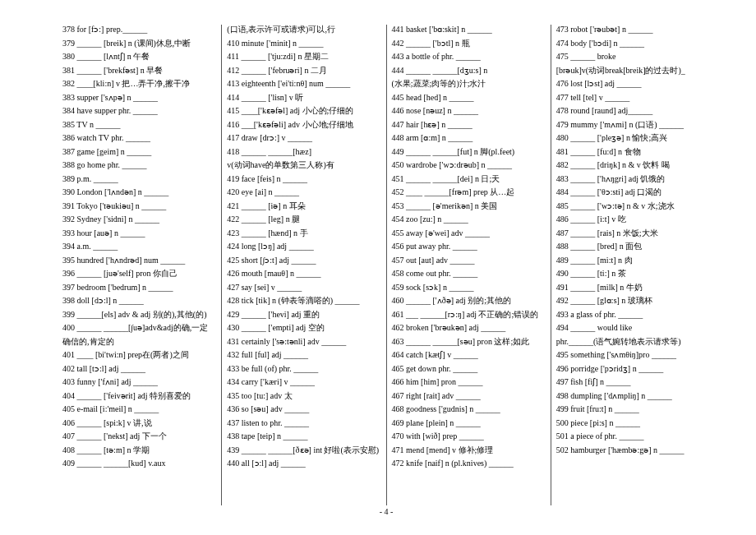 The height and width of the screenshot is (535, 756). Describe the element at coordinates (399, 125) in the screenshot. I see `entry-number: 447` at that location.